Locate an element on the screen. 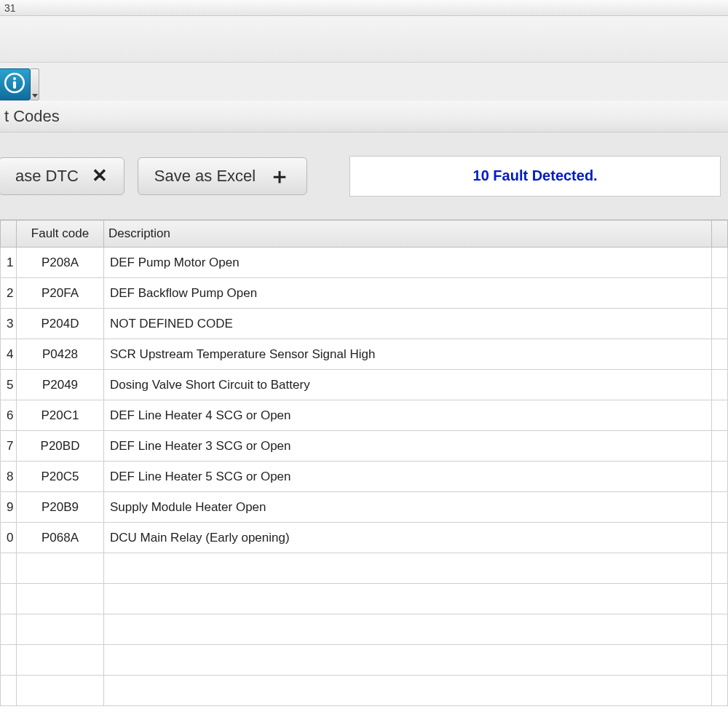 This screenshot has width=728, height=728. window-title-text: 31 is located at coordinates (10, 8).